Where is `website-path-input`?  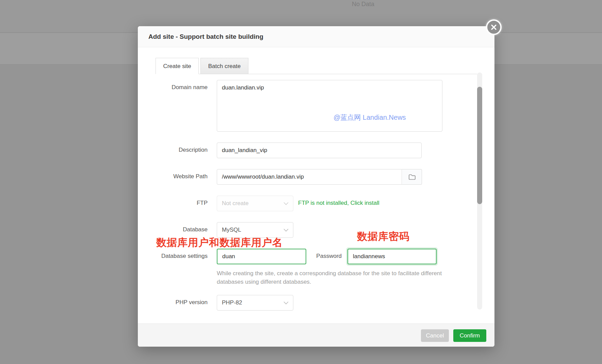
website-path-input is located at coordinates (309, 177).